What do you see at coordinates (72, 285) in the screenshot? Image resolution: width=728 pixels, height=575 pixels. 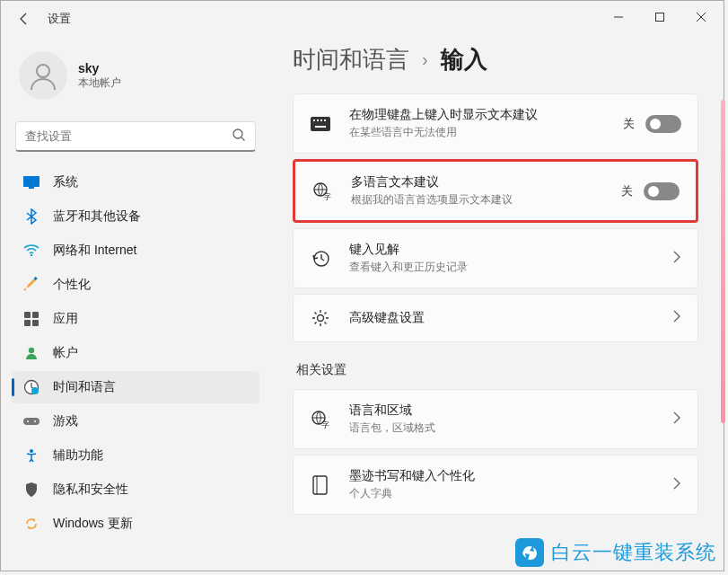 I see `sidebar-item-label: 个性化` at bounding box center [72, 285].